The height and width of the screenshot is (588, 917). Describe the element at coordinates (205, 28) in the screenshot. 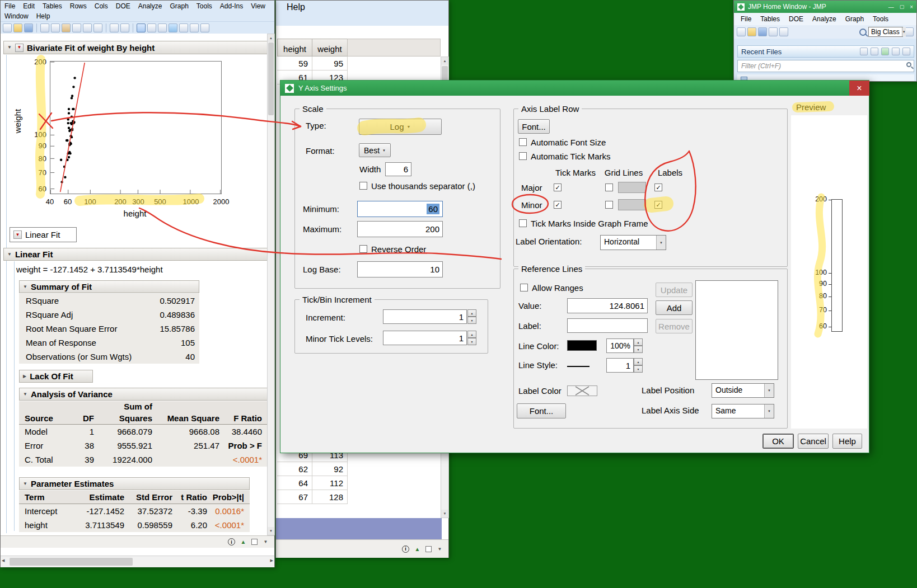

I see `crosshair-tool-icon` at that location.